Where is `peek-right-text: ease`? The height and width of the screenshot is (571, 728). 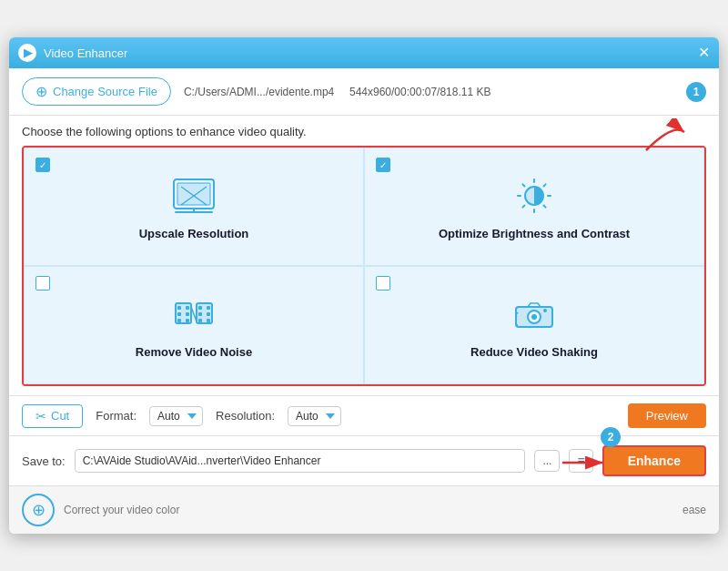 peek-right-text: ease is located at coordinates (694, 510).